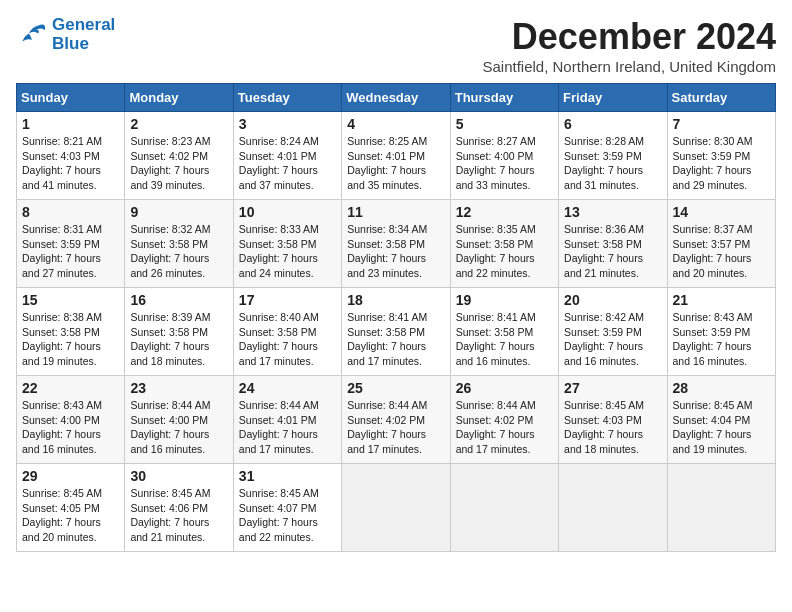  What do you see at coordinates (612, 428) in the screenshot?
I see `day-info: Sunrise: 8:45 AMSunset: 4:03 PMDaylight:…` at bounding box center [612, 428].